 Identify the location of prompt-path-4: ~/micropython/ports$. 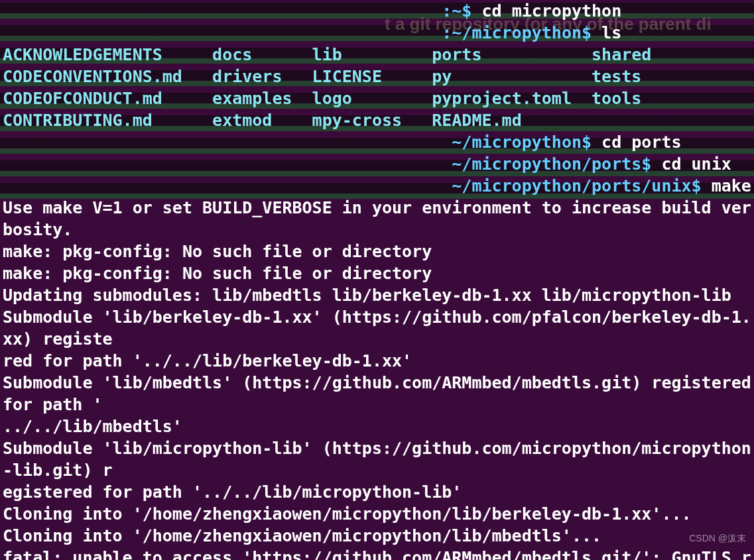
(556, 164).